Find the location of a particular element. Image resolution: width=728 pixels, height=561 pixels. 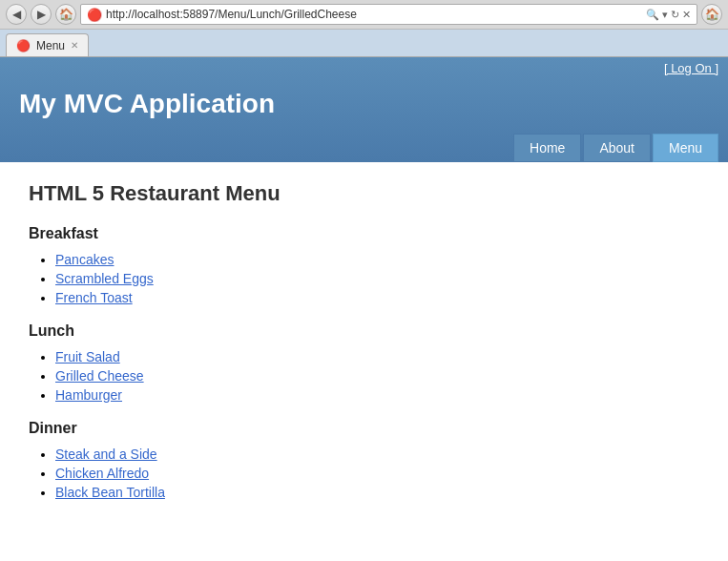

tab-close-button: ✕ is located at coordinates (74, 46).